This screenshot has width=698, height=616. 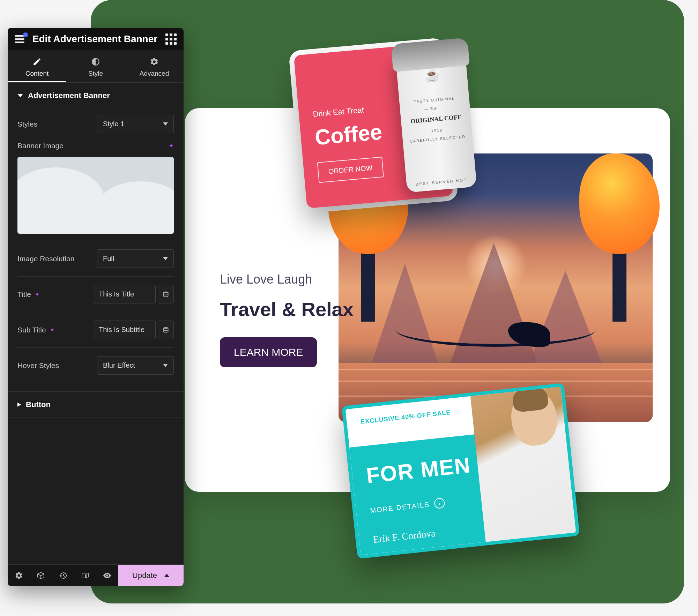 What do you see at coordinates (154, 73) in the screenshot?
I see `tab-advanced-label: Advanced` at bounding box center [154, 73].